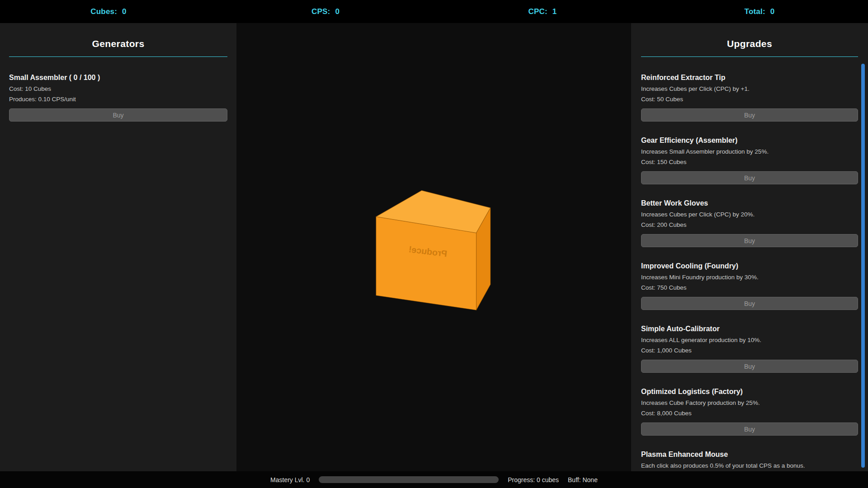 This screenshot has width=868, height=488. What do you see at coordinates (434, 250) in the screenshot?
I see `cube-wrap: Produce!` at bounding box center [434, 250].